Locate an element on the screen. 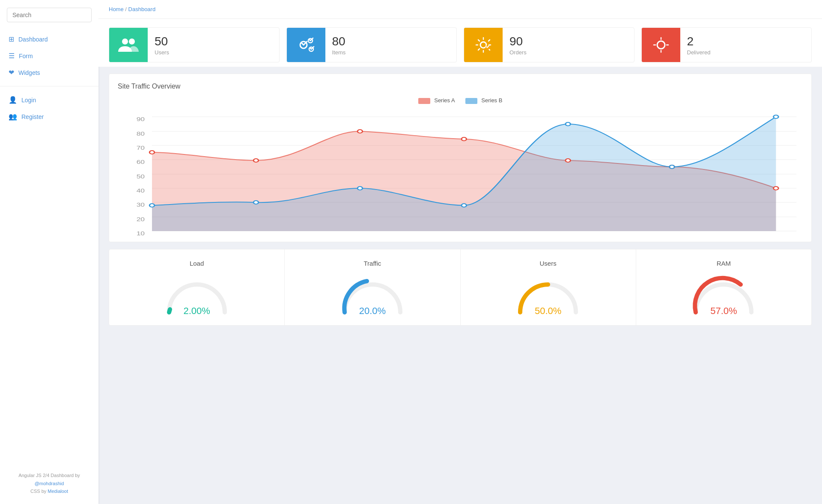  delivered-icon is located at coordinates (661, 45).